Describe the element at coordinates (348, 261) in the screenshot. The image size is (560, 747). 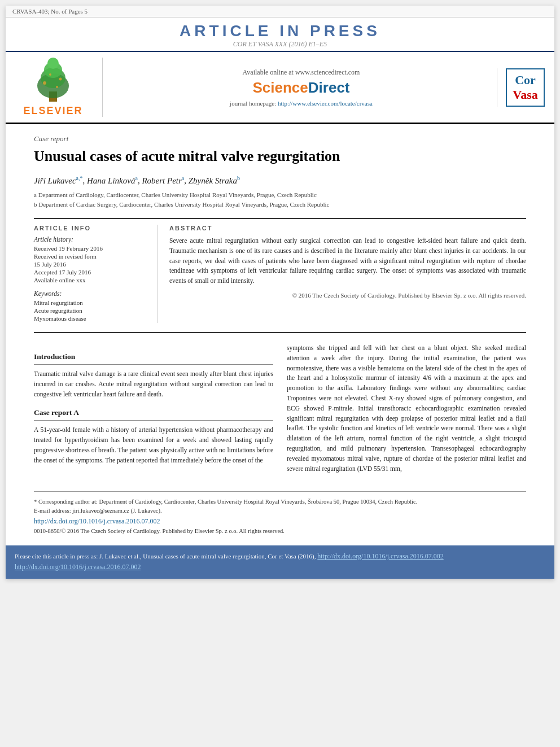
I see `abstract-text: Severe acute mitral regurgitation withou…` at that location.